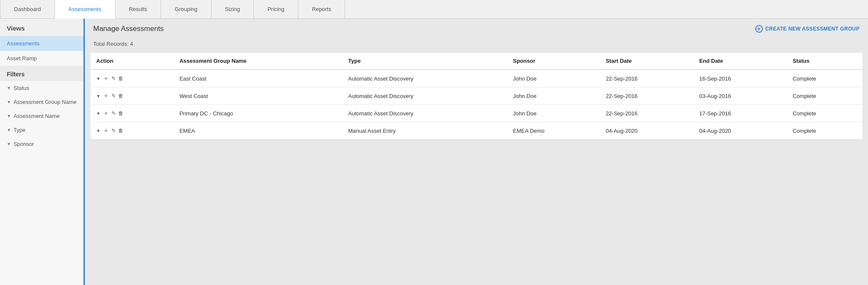  What do you see at coordinates (19, 130) in the screenshot?
I see `filter-type-label: Type` at bounding box center [19, 130].